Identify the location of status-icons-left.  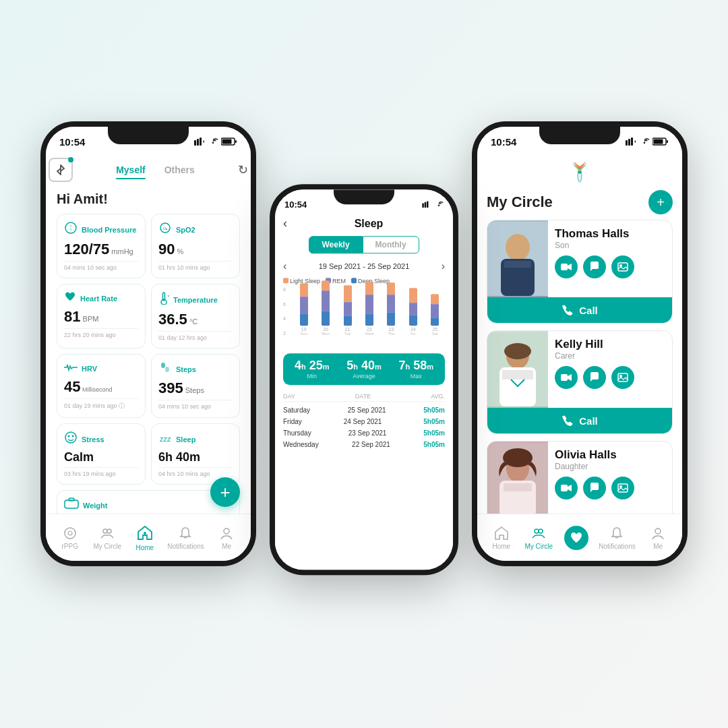
(216, 142).